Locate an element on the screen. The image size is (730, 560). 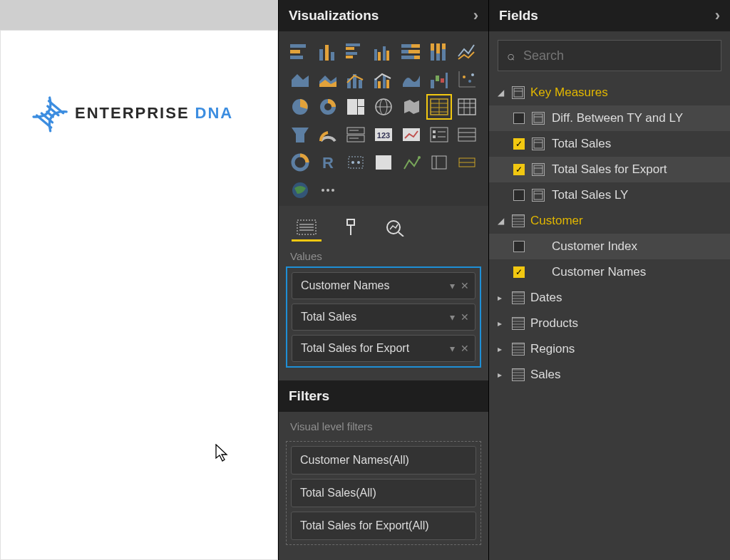
card-icon: 123 is located at coordinates (384, 135).